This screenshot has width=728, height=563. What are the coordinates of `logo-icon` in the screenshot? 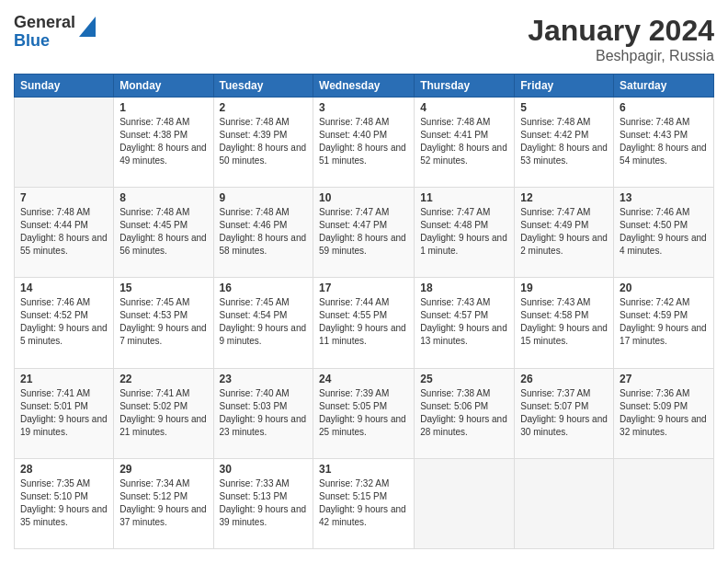 It's located at (87, 27).